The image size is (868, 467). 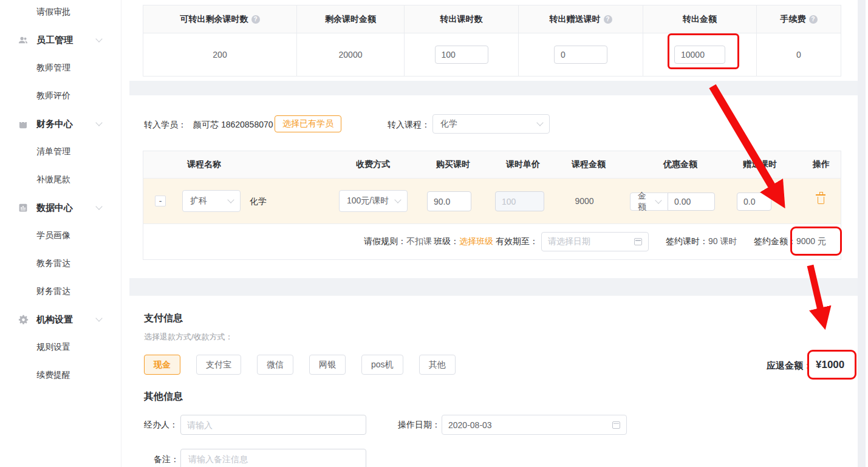 I want to click on operation-date-label: 操作日期：, so click(x=419, y=425).